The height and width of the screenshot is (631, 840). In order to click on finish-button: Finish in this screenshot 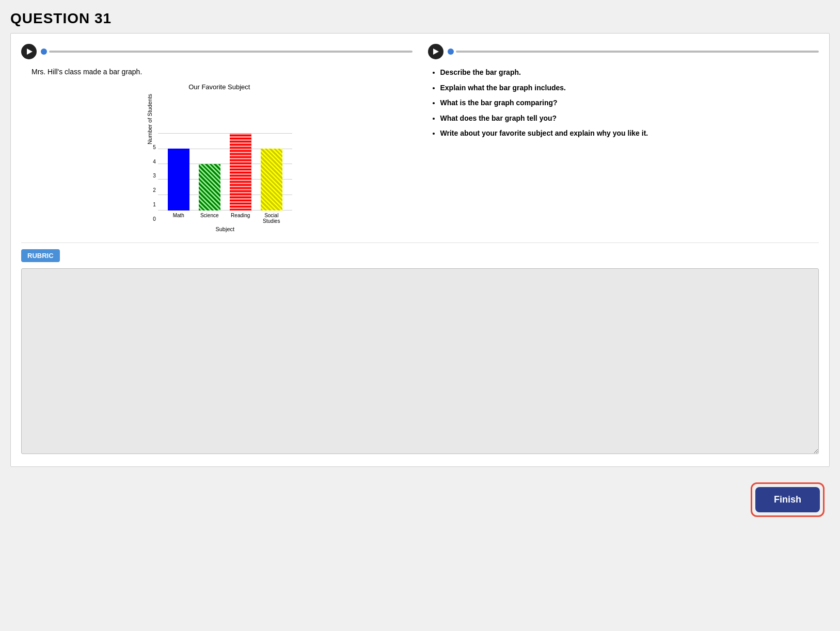, I will do `click(788, 499)`.